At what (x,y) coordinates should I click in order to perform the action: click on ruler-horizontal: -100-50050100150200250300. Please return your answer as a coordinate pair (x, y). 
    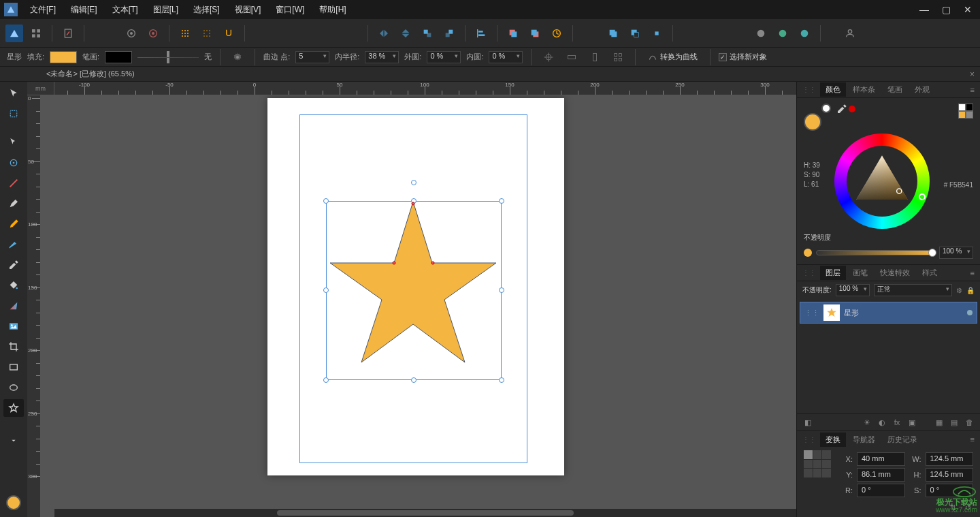
    Looking at the image, I should click on (425, 89).